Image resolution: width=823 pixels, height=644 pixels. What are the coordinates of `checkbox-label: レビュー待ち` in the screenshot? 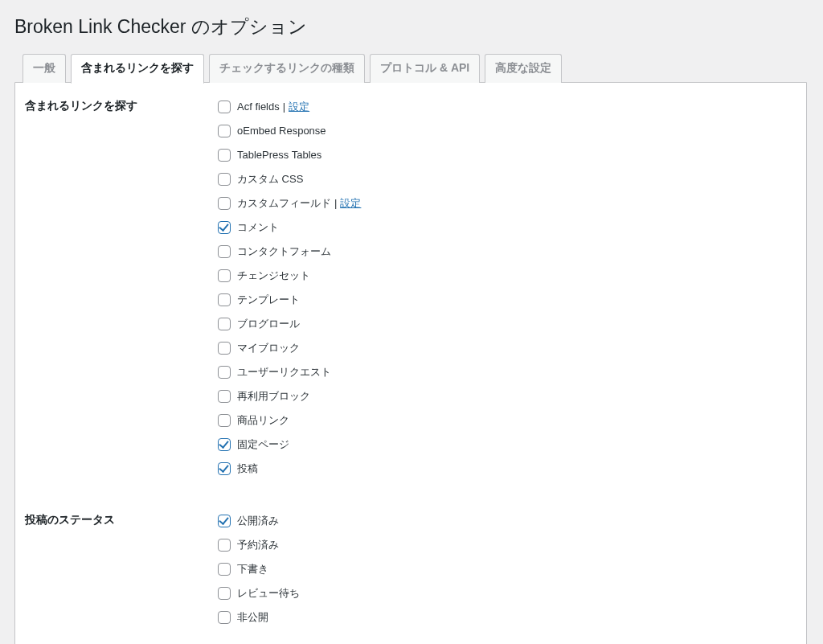 It's located at (268, 593).